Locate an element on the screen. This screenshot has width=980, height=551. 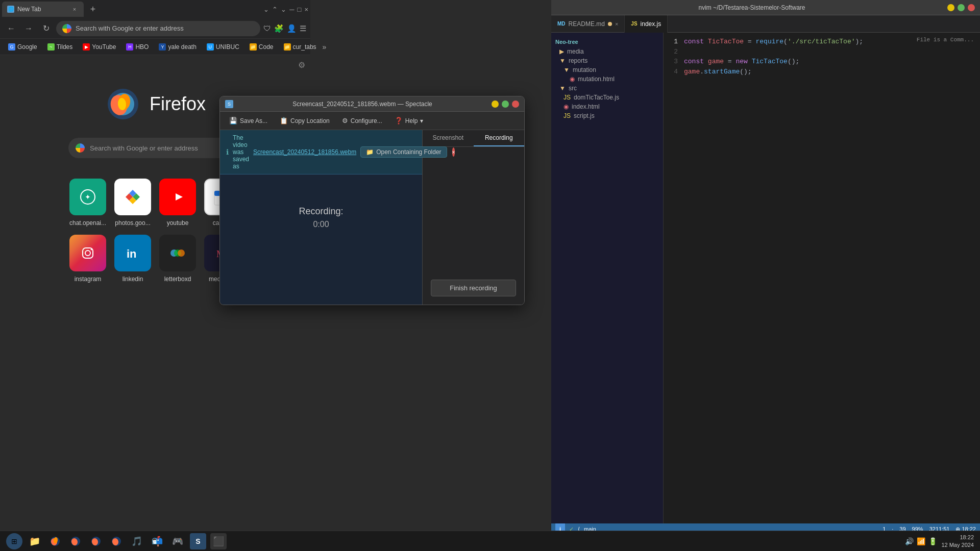
window-close-icon: × is located at coordinates (306, 9).